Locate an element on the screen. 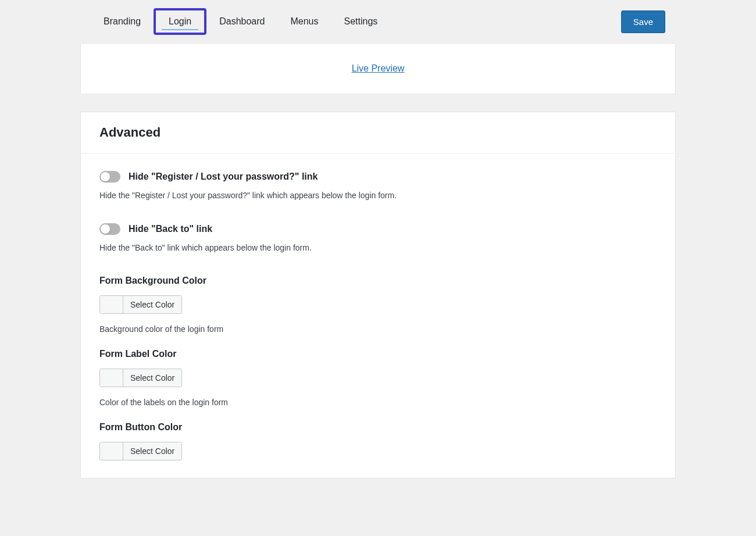  tab-menus: Menus is located at coordinates (304, 22).